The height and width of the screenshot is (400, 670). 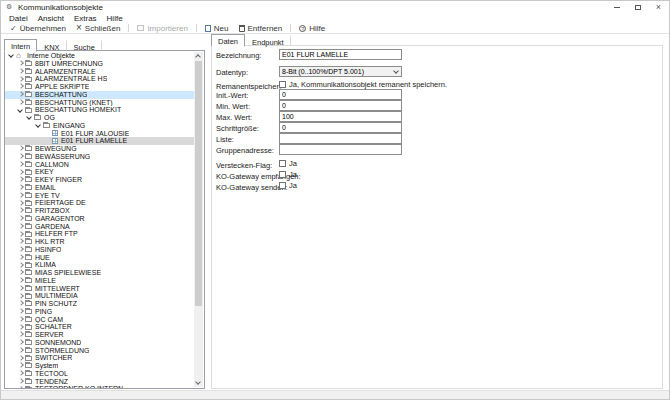 I want to click on tree-item-server: SERVER, so click(x=100, y=335).